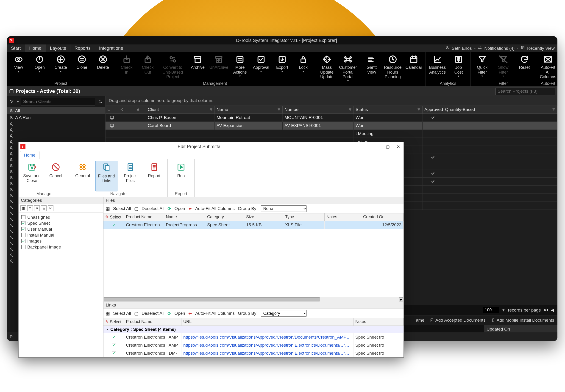  Describe the element at coordinates (153, 209) in the screenshot. I see `files-deselect-all-button: Deselect All` at that location.